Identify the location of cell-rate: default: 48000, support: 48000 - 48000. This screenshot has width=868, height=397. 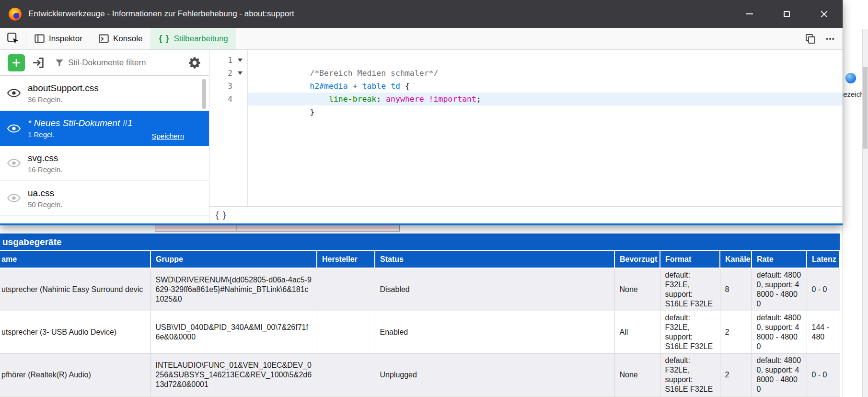
(779, 290).